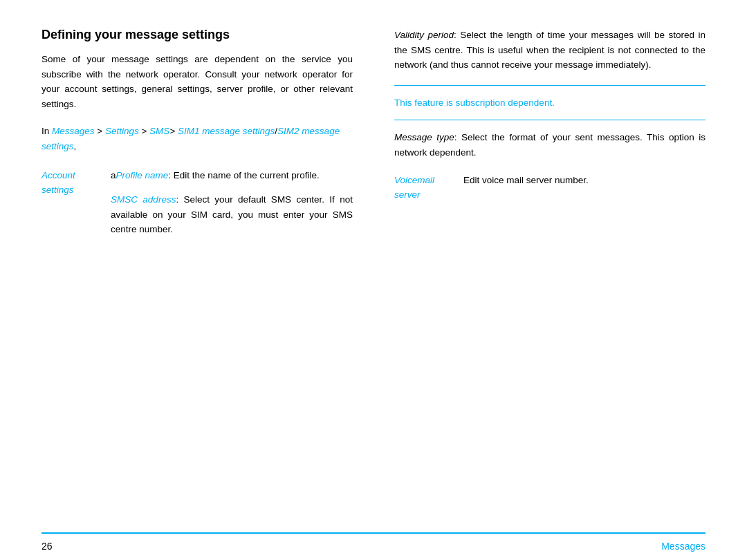  What do you see at coordinates (143, 199) in the screenshot?
I see `smsc-label: SMSC address` at bounding box center [143, 199].